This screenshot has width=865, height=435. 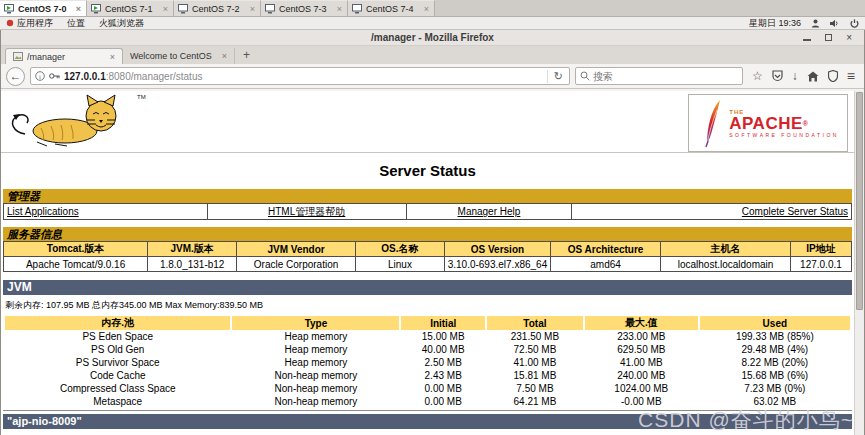 I want to click on server-info-header-row: Tomcat.版本 JVM.版本 JVM Vendor OS.名称 OS Ver…, so click(x=428, y=250).